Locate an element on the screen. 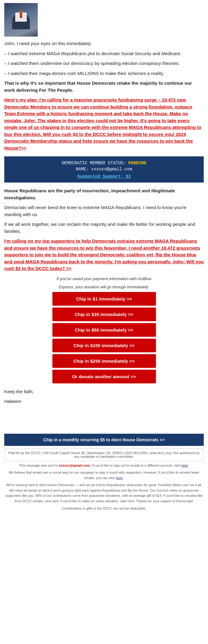 The width and height of the screenshot is (208, 644). footer-note2-link: here is located at coordinates (119, 478).